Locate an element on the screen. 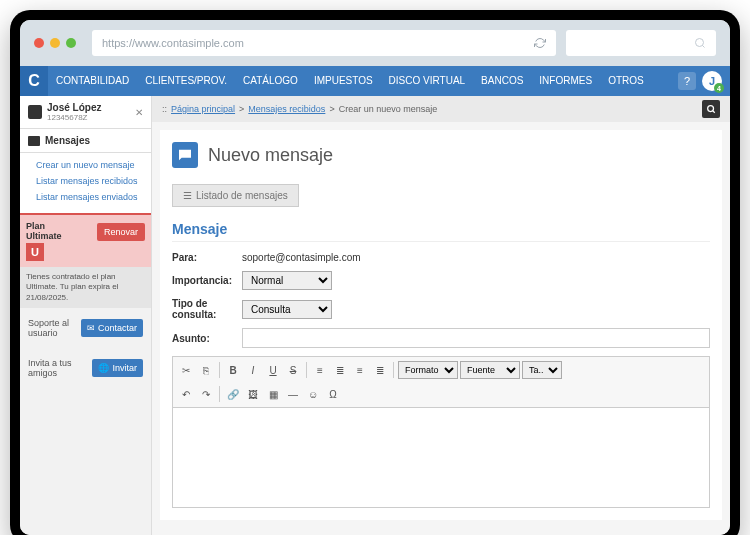 Image resolution: width=750 pixels, height=535 pixels. size-select: Ta... is located at coordinates (542, 370).